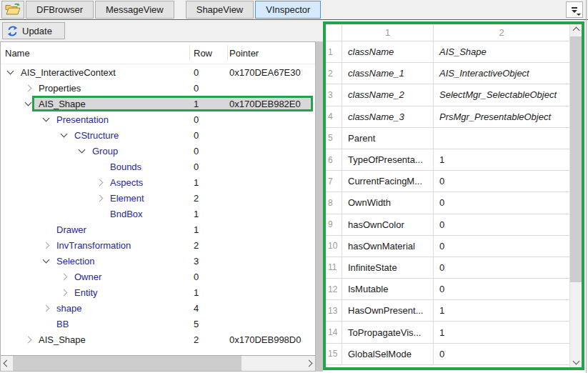  Describe the element at coordinates (502, 139) in the screenshot. I see `property-value-cell` at that location.